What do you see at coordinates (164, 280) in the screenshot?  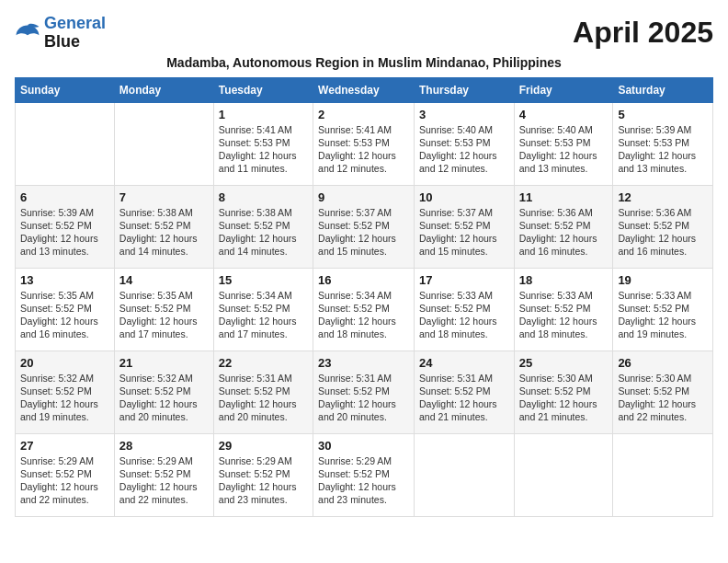 I see `day-number: 14` at bounding box center [164, 280].